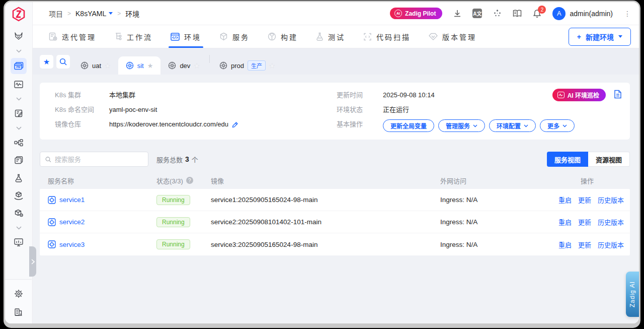 This screenshot has height=329, width=644. What do you see at coordinates (561, 95) in the screenshot?
I see `pulse-icon` at bounding box center [561, 95].